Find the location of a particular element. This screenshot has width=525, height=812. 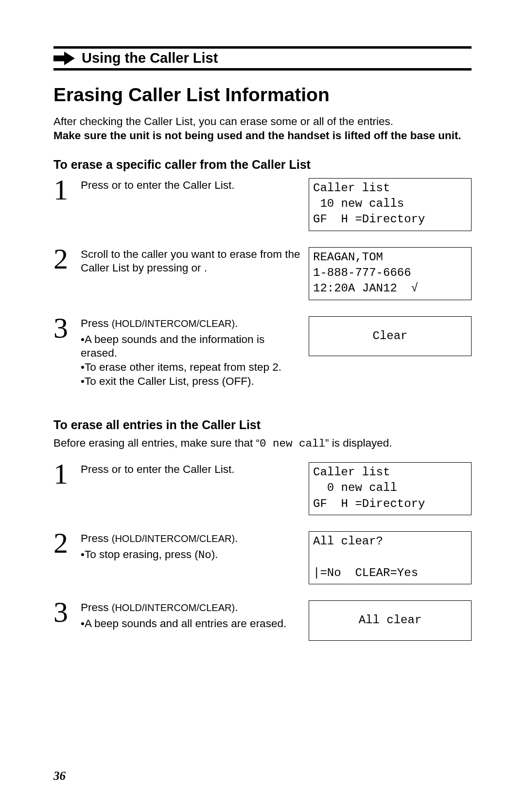

page-title: Erasing Caller List Information is located at coordinates (262, 95).